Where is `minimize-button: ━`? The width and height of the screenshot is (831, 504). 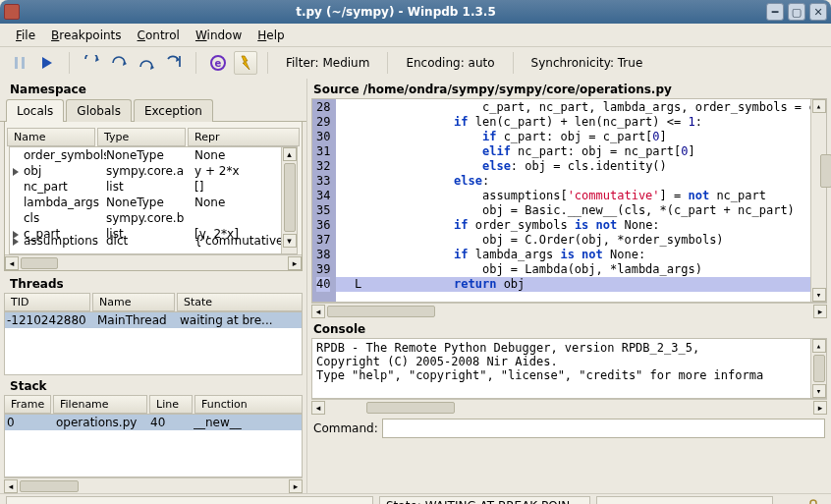 minimize-button: ━ is located at coordinates (775, 12).